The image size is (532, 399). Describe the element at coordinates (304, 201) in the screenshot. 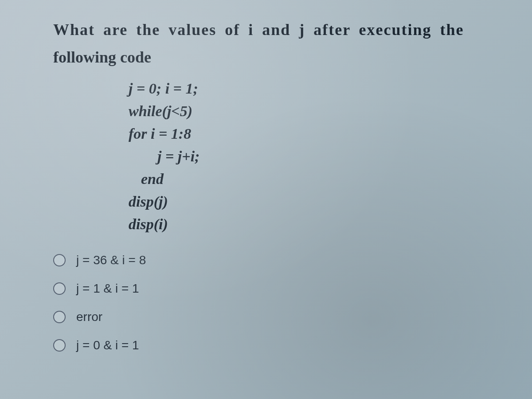

I see `code-line-6: disp(j)` at that location.